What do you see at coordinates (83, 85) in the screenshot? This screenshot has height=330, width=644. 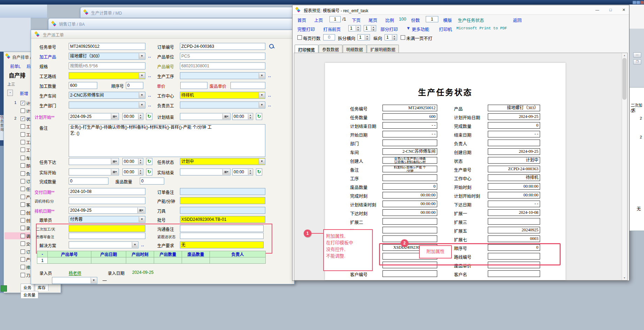 I see `qty-field: 600` at bounding box center [83, 85].